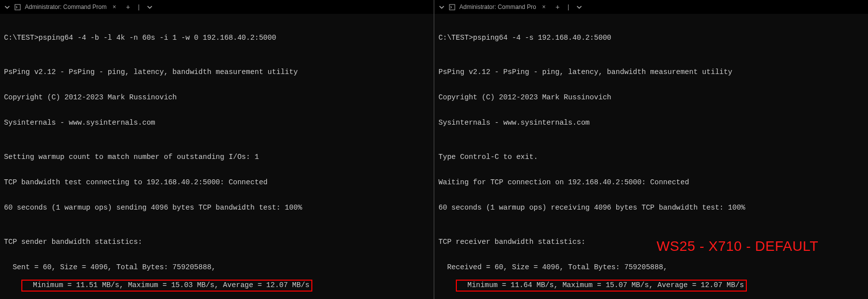 The image size is (868, 299). Describe the element at coordinates (651, 183) in the screenshot. I see `output-line: Waiting for TCP connection on 192.168.40…` at that location.